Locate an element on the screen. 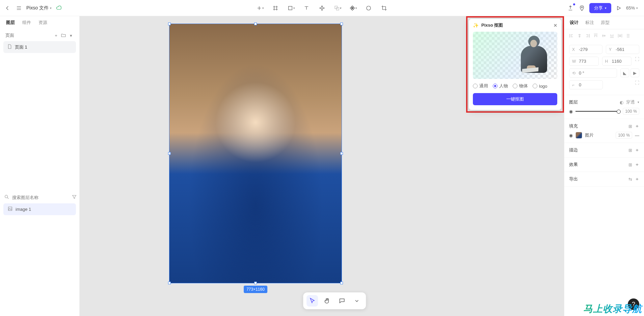  add-fill-icon: ＋ is located at coordinates (637, 126).